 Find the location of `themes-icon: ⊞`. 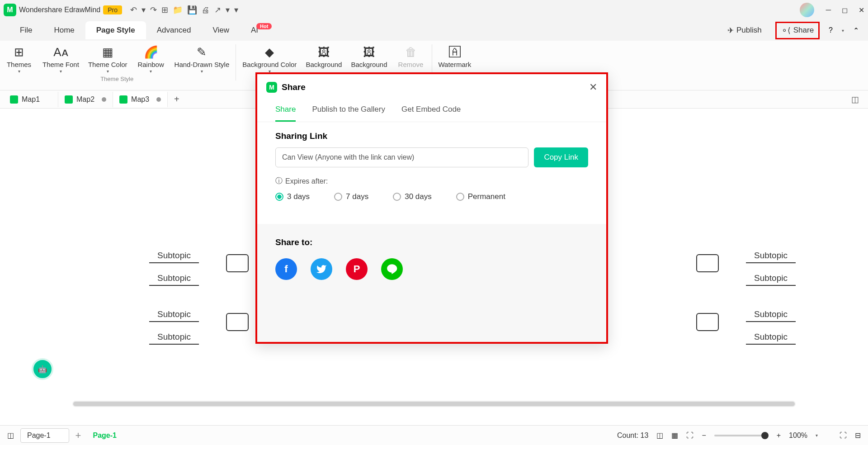

themes-icon: ⊞ is located at coordinates (19, 52).